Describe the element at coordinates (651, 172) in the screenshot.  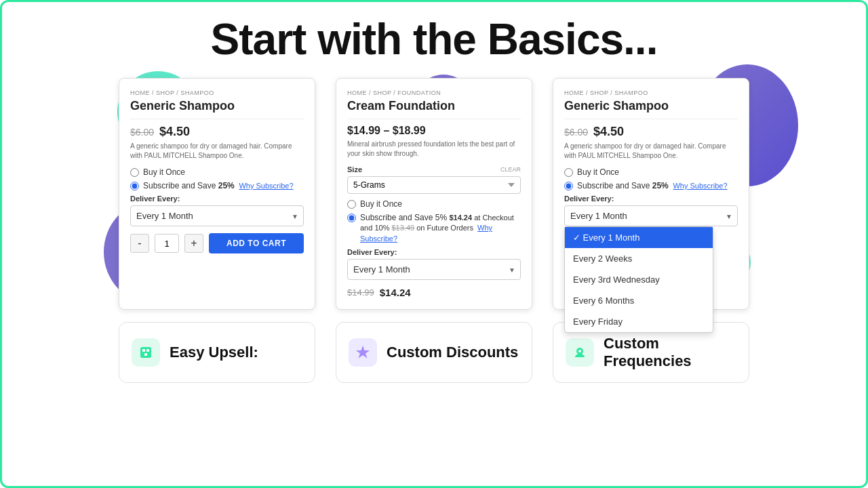
I see `radio-once-3: Buy it Once` at that location.